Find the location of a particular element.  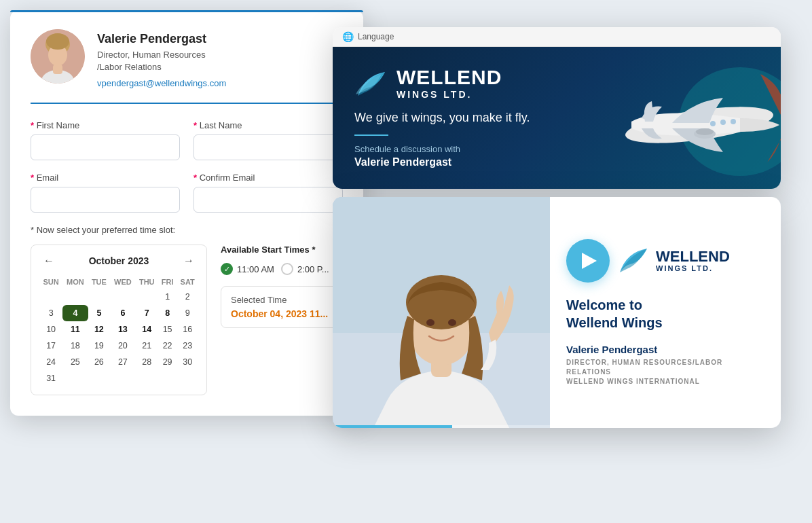

time-option-2: 2:00 P... is located at coordinates (306, 269).